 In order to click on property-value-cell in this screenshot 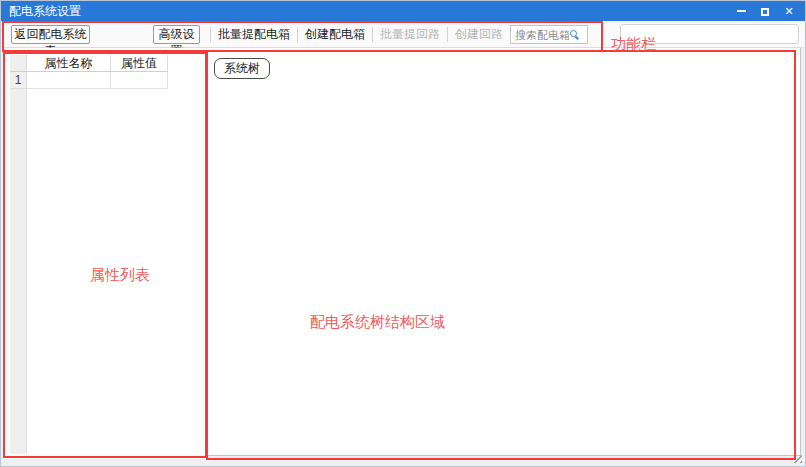, I will do `click(140, 80)`.